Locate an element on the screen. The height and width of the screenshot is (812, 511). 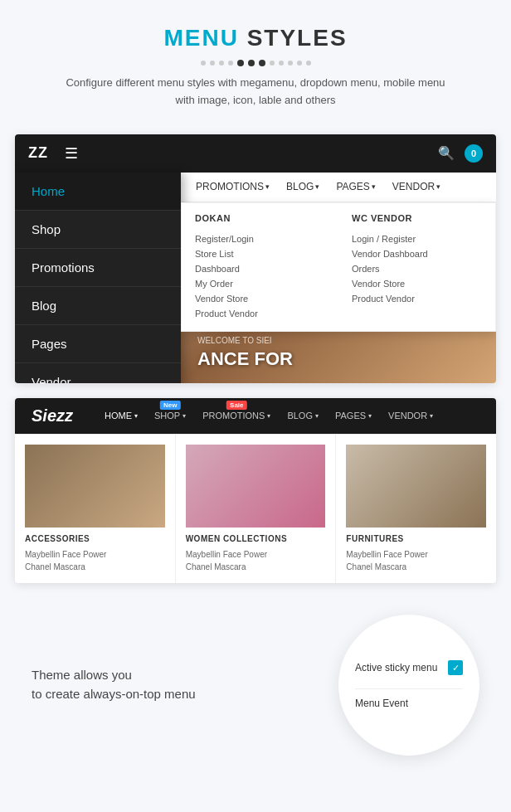
mobile-menu-panel: Home Shop Promotions Blog Pages Vendor is located at coordinates (98, 278).